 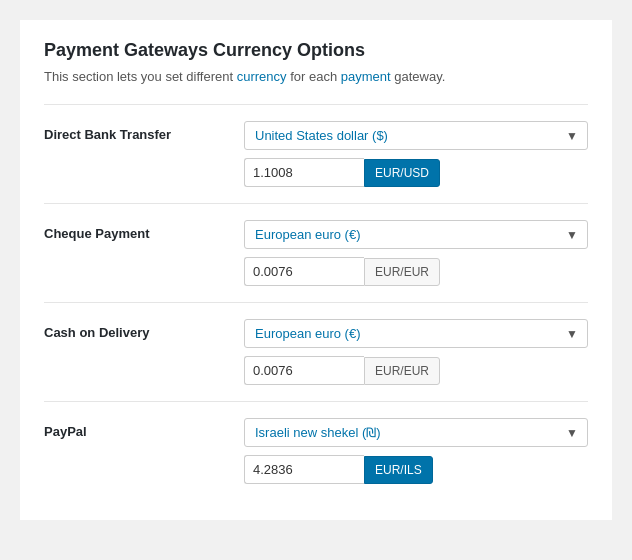 What do you see at coordinates (416, 154) in the screenshot?
I see `gateway-controls-direct-bank-transfer: United States dollar ($)European euro (€…` at bounding box center [416, 154].